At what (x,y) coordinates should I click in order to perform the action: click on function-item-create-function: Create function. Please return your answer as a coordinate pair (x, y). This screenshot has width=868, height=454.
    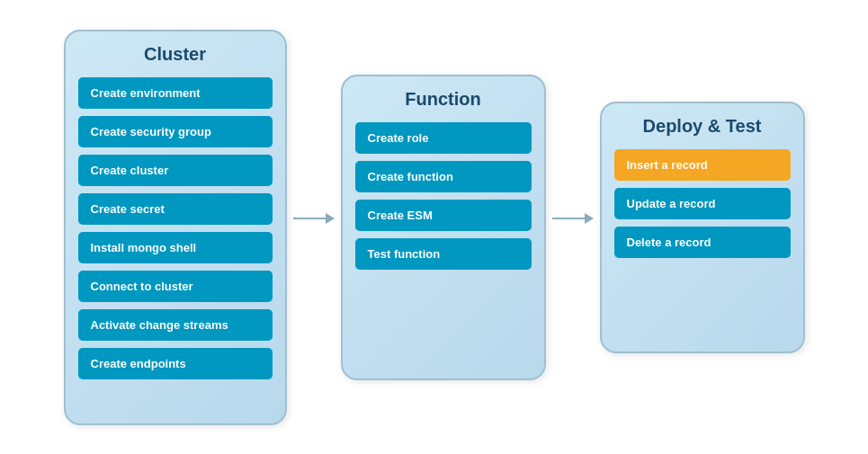
    Looking at the image, I should click on (443, 176).